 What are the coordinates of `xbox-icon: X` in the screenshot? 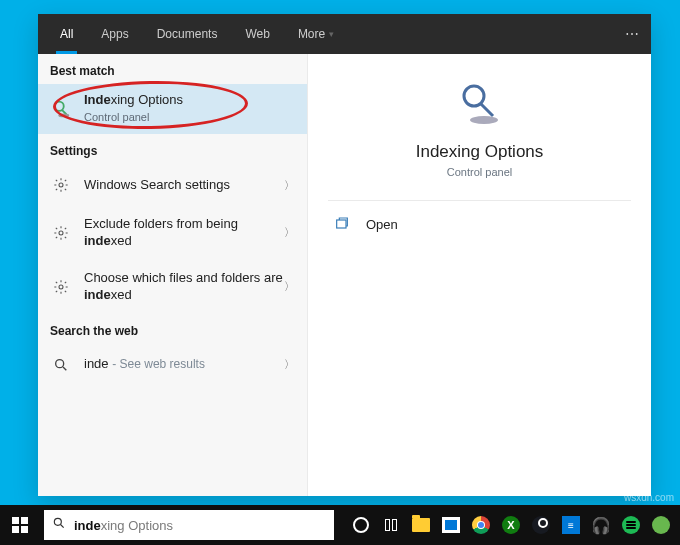 It's located at (511, 525).